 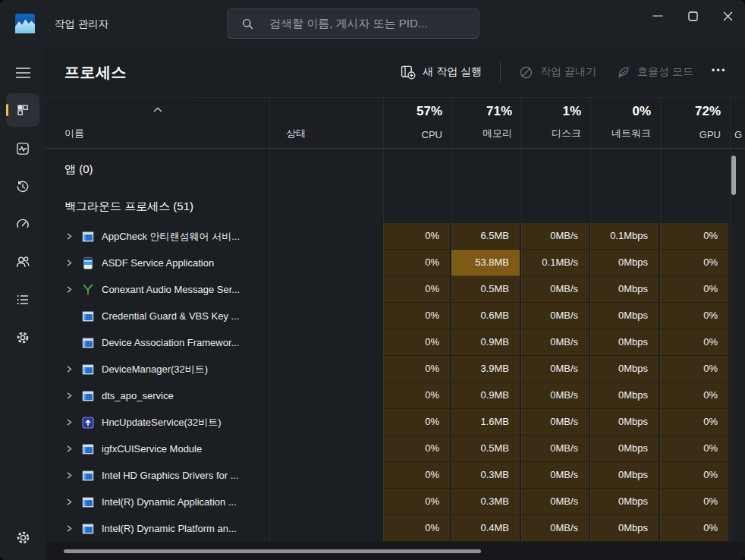 What do you see at coordinates (354, 24) in the screenshot?
I see `search-input: 검색할 이름, 게시자 또는 PID...` at bounding box center [354, 24].